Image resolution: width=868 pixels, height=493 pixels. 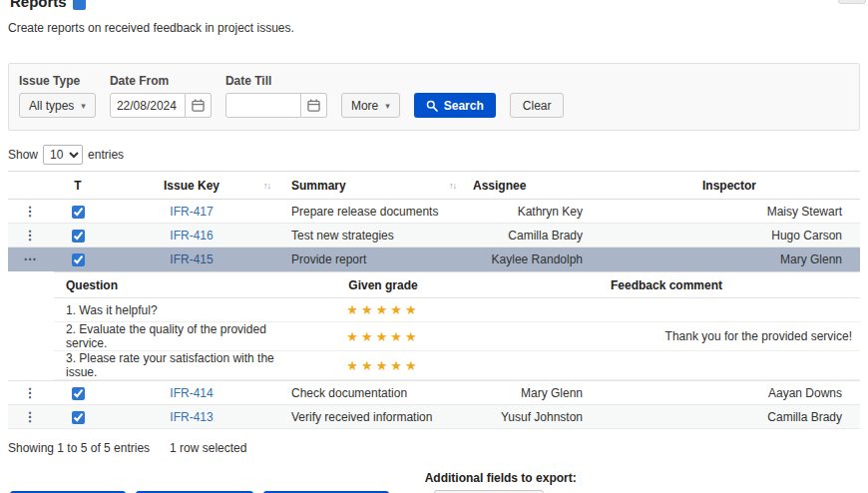 I want to click on issue-type-filter: Issue Type All types ▾, so click(x=58, y=96).